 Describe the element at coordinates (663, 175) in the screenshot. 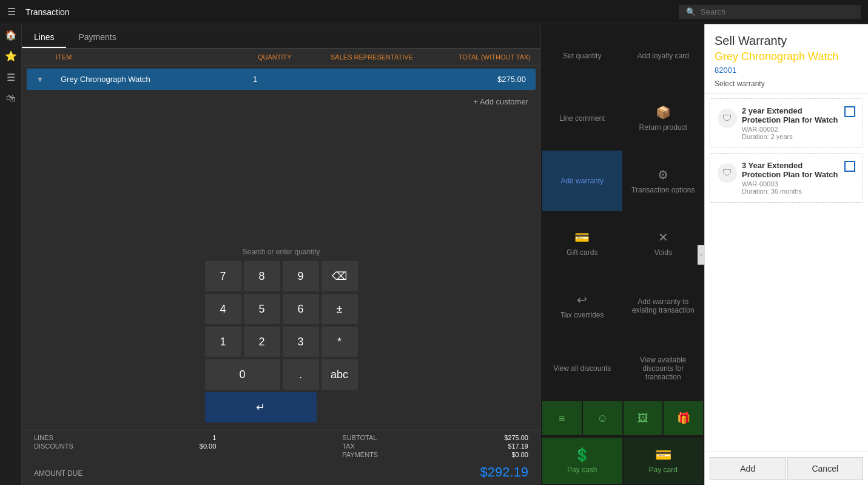

I see `transaction-options-icon: ⚙` at that location.